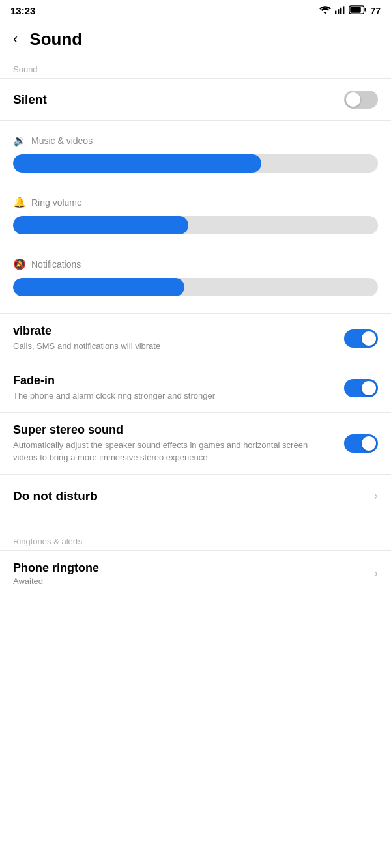  Describe the element at coordinates (195, 155) in the screenshot. I see `music-videos-section: 🔉 Music & videos` at that location.